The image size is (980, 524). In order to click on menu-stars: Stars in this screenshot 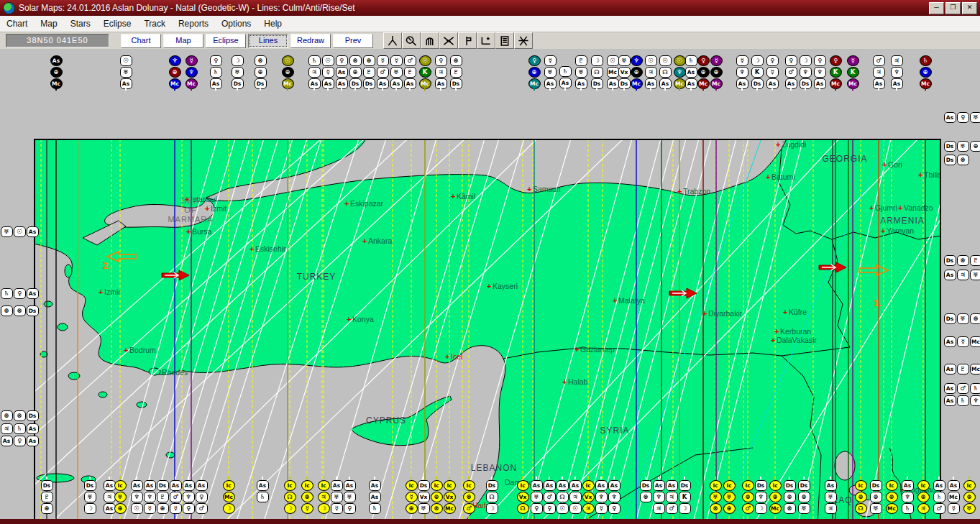, I will do `click(81, 24)`.